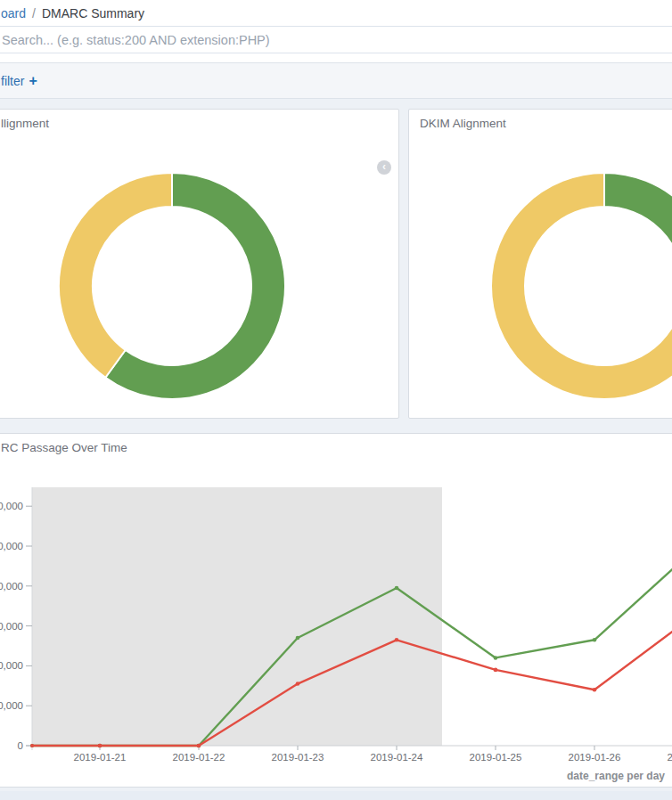  I want to click on bottom-strip, so click(336, 796).